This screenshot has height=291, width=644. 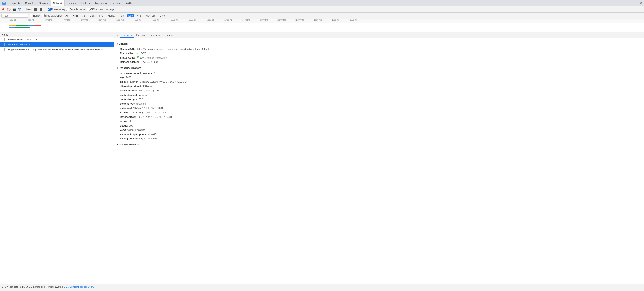 What do you see at coordinates (149, 139) in the screenshot?
I see `rh-val: 1; mode=block` at bounding box center [149, 139].